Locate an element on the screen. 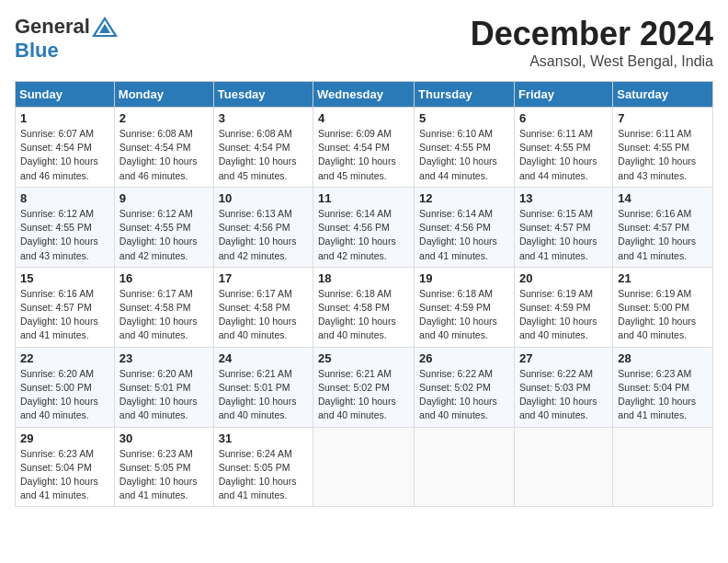 Image resolution: width=728 pixels, height=563 pixels. calendar-cell: 7Sunrise: 6:11 AM Sunset: 4:55 PM Daylig… is located at coordinates (664, 147).